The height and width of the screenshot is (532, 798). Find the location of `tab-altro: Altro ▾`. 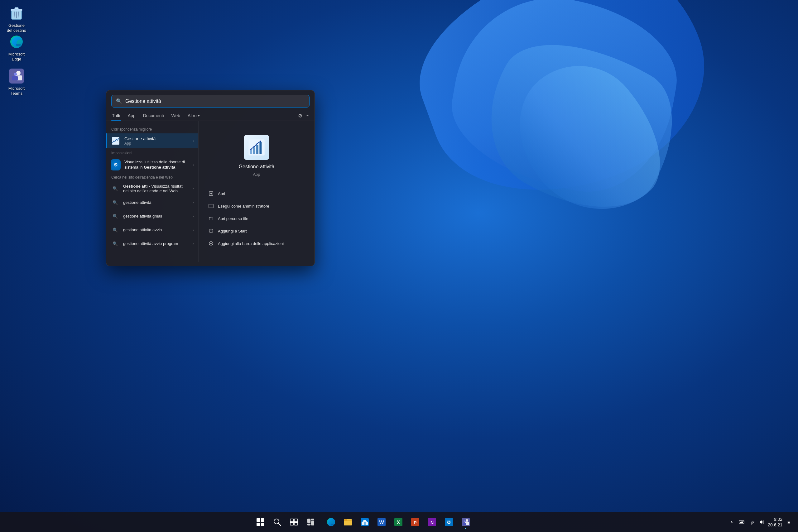

tab-altro: Altro ▾ is located at coordinates (194, 115).